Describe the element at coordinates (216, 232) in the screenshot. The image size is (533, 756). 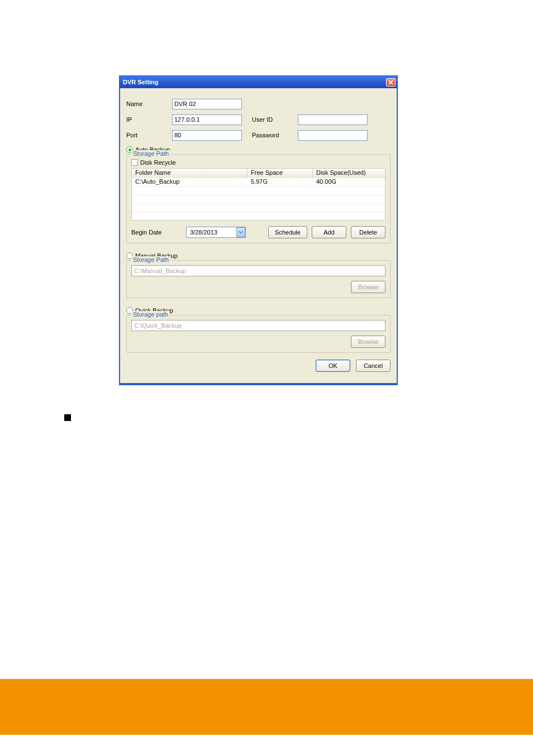
I see `begin-date-combo` at that location.